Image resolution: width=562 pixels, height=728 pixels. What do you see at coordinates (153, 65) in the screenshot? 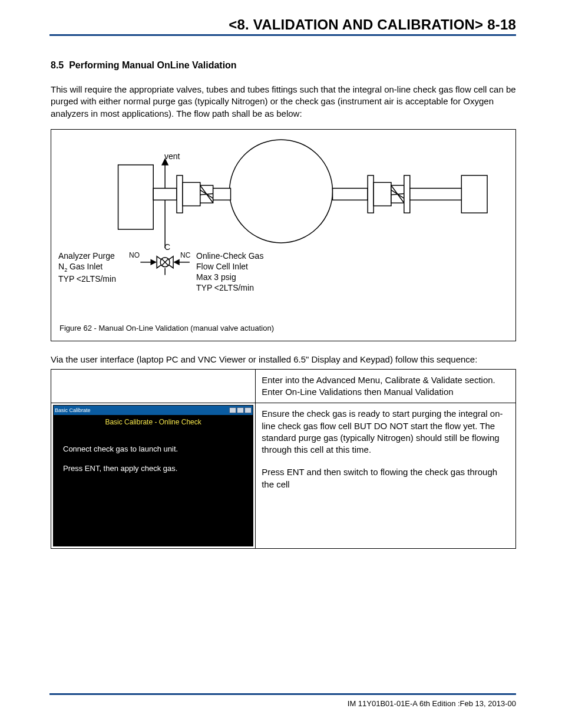
I see `section-heading: Performing Manual OnLine Validation` at bounding box center [153, 65].